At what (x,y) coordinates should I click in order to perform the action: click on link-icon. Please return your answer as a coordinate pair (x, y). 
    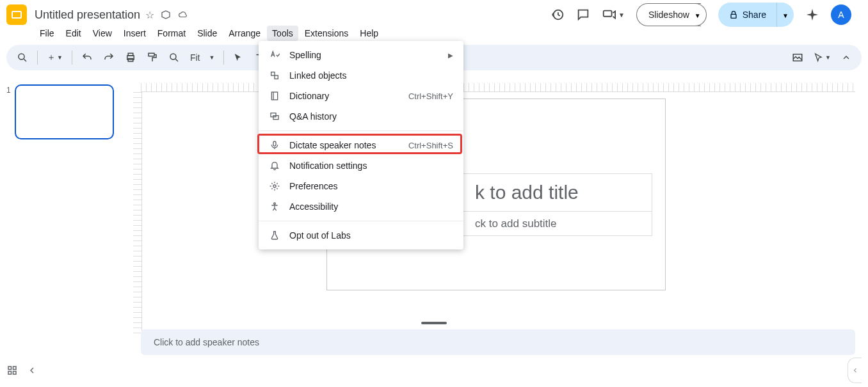
    Looking at the image, I should click on (275, 75).